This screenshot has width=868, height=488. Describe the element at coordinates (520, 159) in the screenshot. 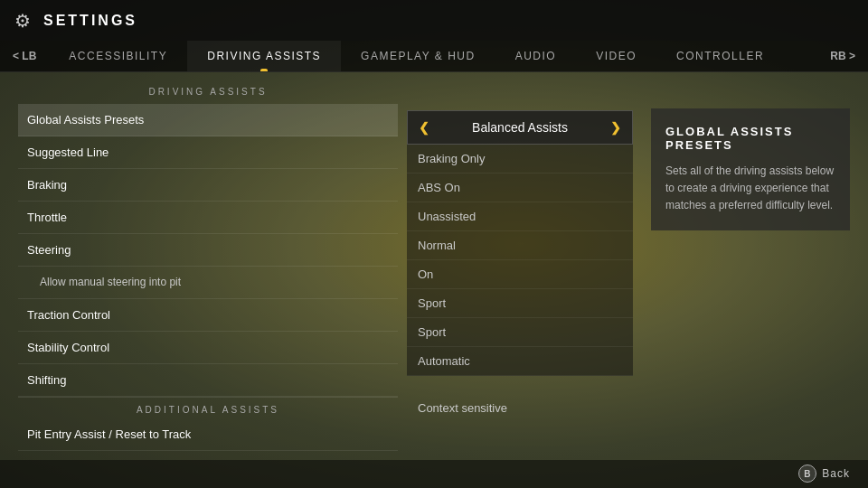

I see `dropdown-item-braking-only: Braking Only` at that location.